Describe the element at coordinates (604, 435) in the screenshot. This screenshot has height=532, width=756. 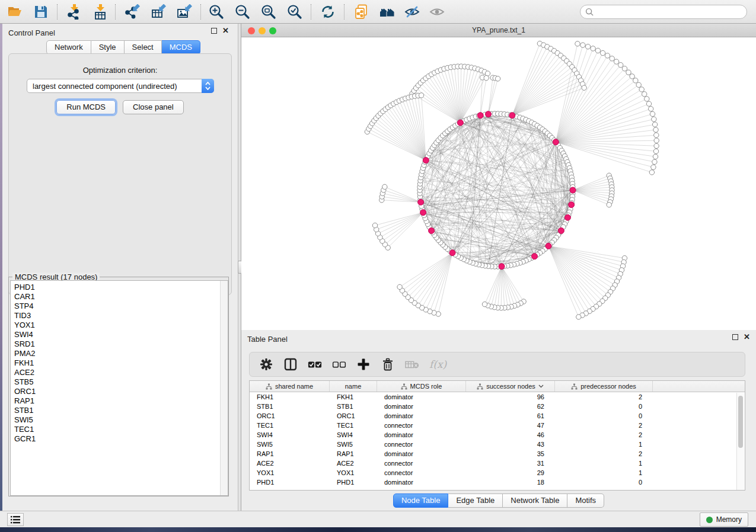
I see `cell-predecessor-nodes: 2` at that location.